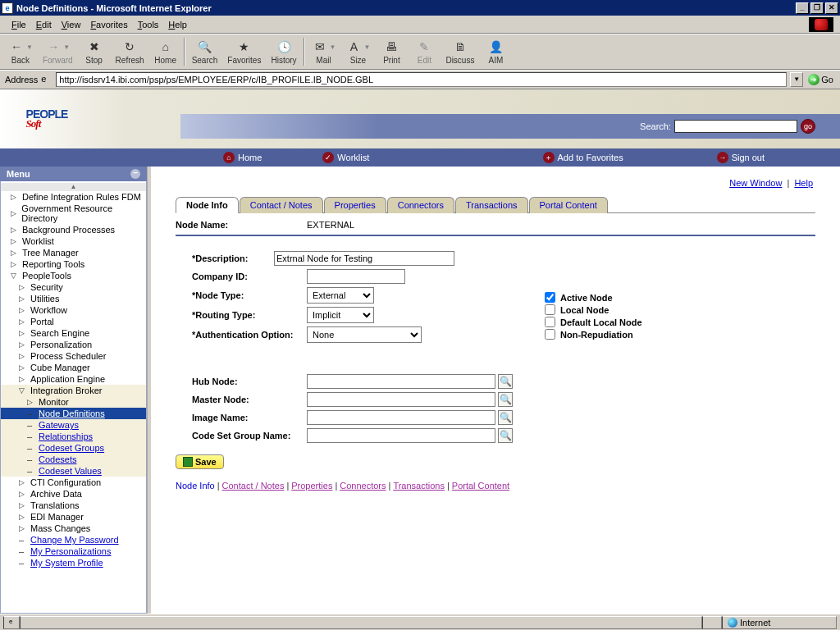 Image resolution: width=840 pixels, height=630 pixels. Describe the element at coordinates (244, 52) in the screenshot. I see `toolbar-favorites-button: ★Favorites` at that location.